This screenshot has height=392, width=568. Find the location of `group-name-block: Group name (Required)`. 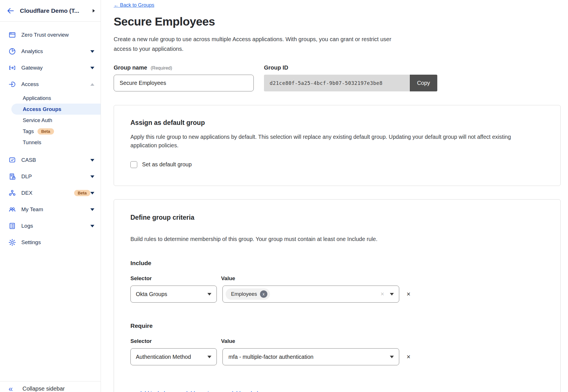

group-name-block: Group name (Required) is located at coordinates (184, 78).